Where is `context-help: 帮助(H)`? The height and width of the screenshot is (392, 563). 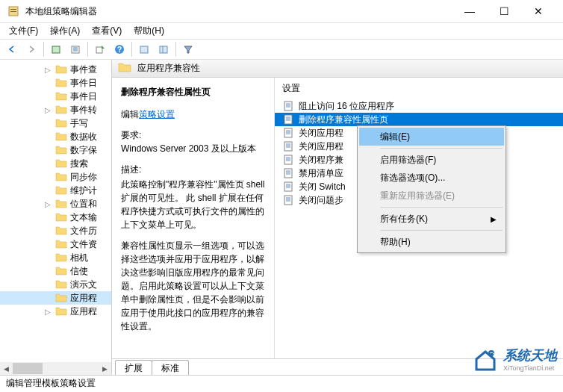 context-help: 帮助(H) is located at coordinates (432, 242).